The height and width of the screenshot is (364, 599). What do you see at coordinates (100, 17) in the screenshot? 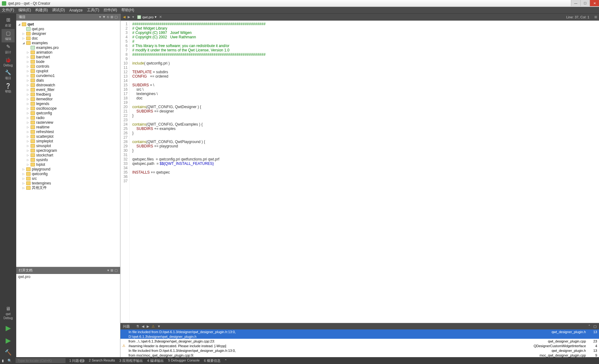
I see `dropdown-icon: ▾` at bounding box center [100, 17].